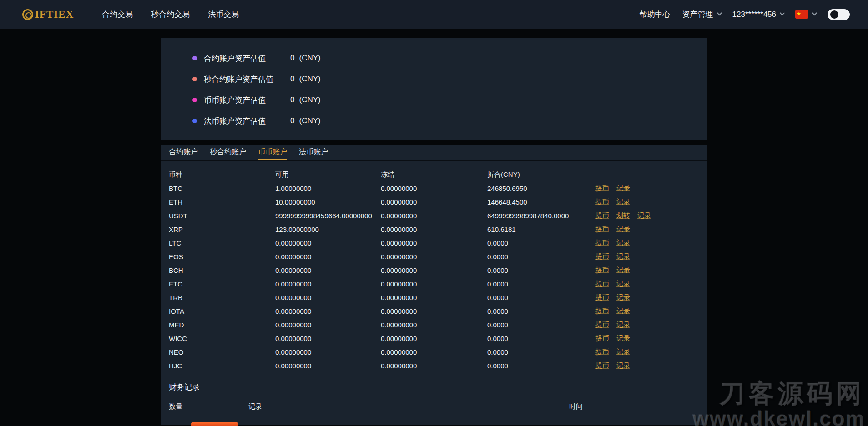 Image resolution: width=868 pixels, height=426 pixels. What do you see at coordinates (805, 15) in the screenshot?
I see `language-selector: ★` at bounding box center [805, 15].